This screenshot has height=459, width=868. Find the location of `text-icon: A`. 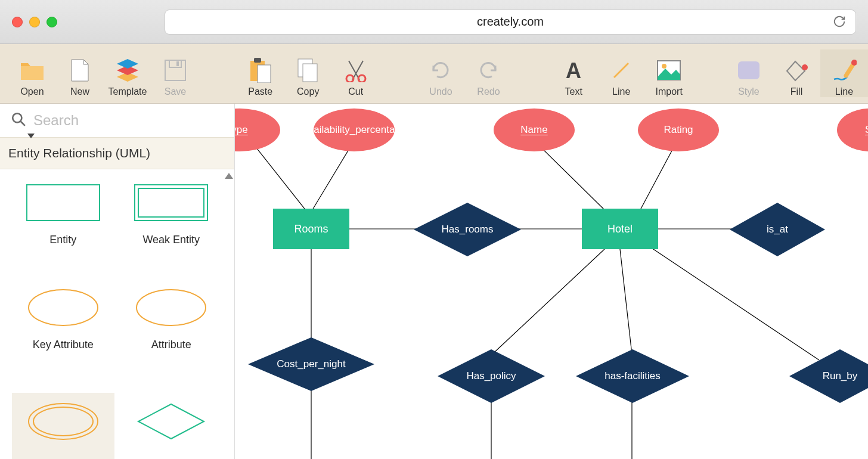

text-icon: A is located at coordinates (574, 70).